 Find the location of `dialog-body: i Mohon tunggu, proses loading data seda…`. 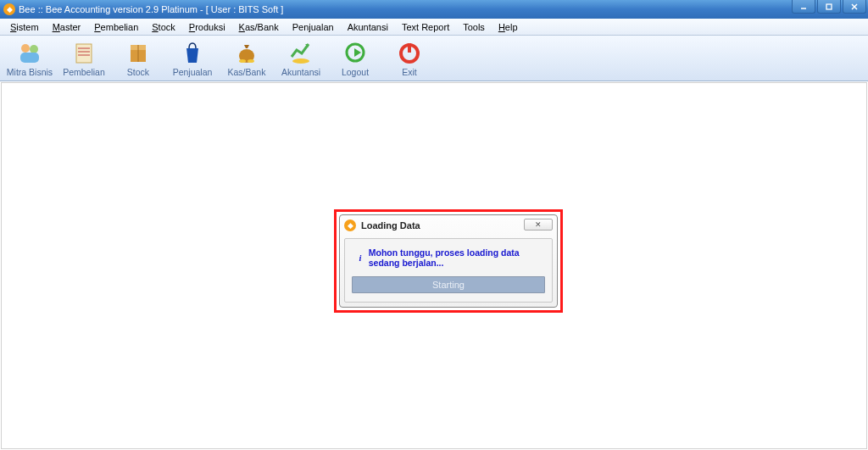

dialog-body: i Mohon tunggu, proses loading data seda… is located at coordinates (448, 270).